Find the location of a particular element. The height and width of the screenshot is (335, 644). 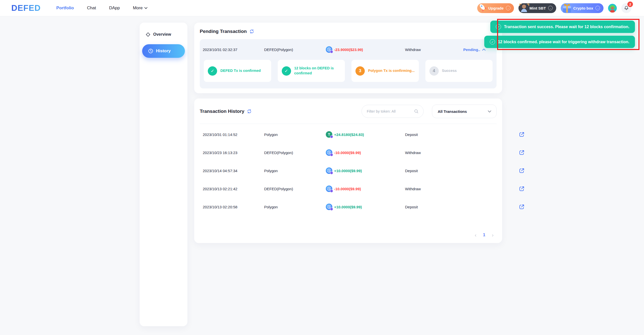

table-row: 2023/10/31 01:14:52 Polygon T +24.8180($… is located at coordinates (348, 134).